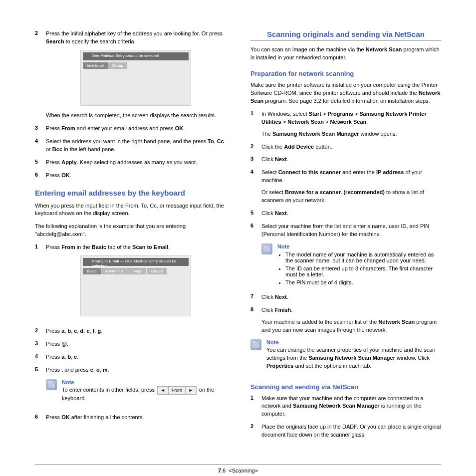 This screenshot has height=476, width=476. I want to click on step-text: Or select Browse for a scanner. (recomme…, so click(351, 197).